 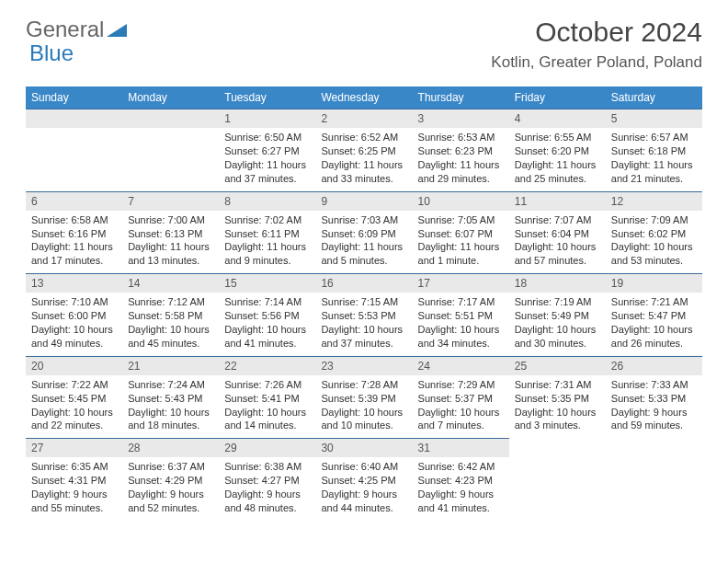 I want to click on sunset-text: Sunset: 6:20 PM, so click(x=557, y=151).